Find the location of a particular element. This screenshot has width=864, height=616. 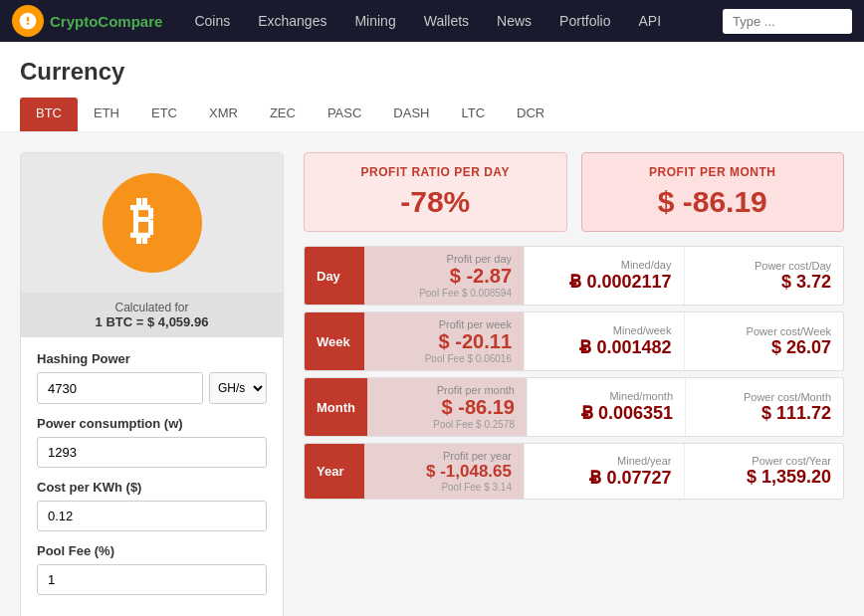

pool-input is located at coordinates (151, 579).